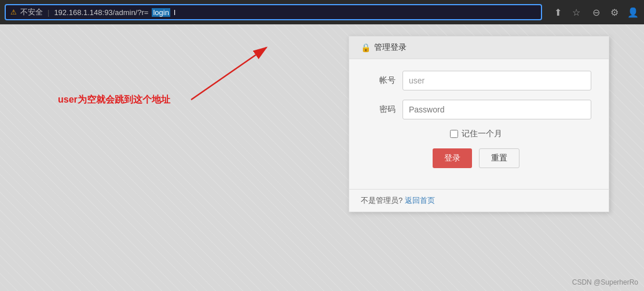 This screenshot has height=291, width=644. Describe the element at coordinates (378, 110) in the screenshot. I see `password-label: 密码` at that location.